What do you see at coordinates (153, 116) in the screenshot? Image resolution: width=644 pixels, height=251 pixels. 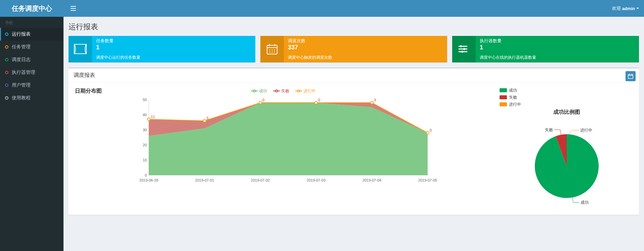 I see `svg-text: 11` at bounding box center [153, 116].